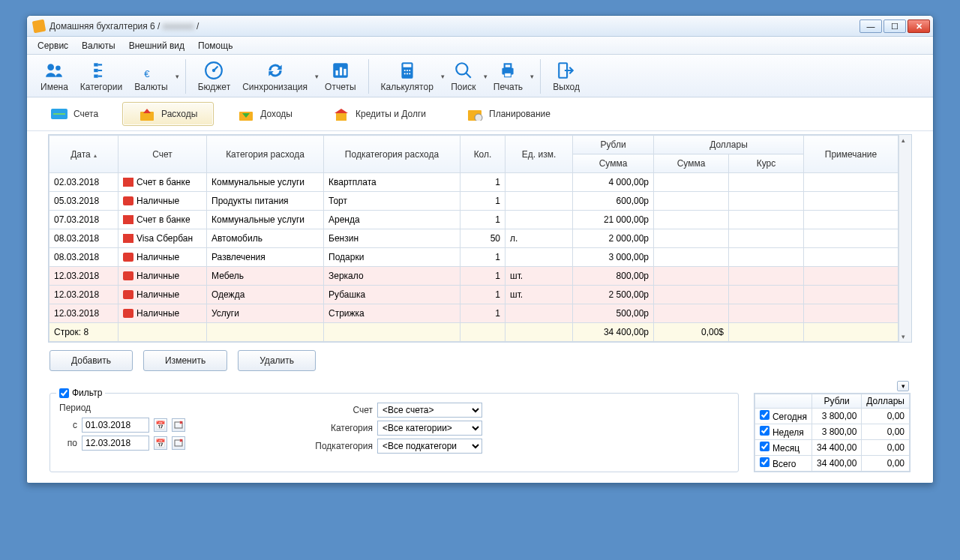 The width and height of the screenshot is (960, 560). Describe the element at coordinates (160, 425) in the screenshot. I see `date-from-picker: 📅` at that location.